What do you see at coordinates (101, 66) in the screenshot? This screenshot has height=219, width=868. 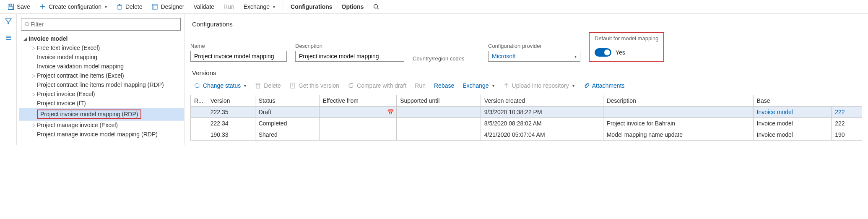 I see `tree-item: Invoice validation model mapping` at bounding box center [101, 66].